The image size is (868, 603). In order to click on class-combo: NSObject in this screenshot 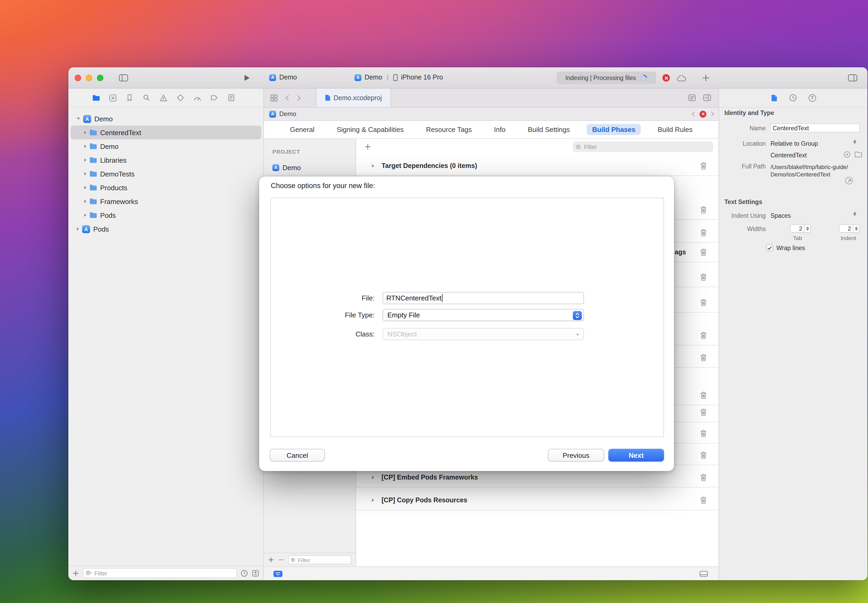, I will do `click(483, 334)`.